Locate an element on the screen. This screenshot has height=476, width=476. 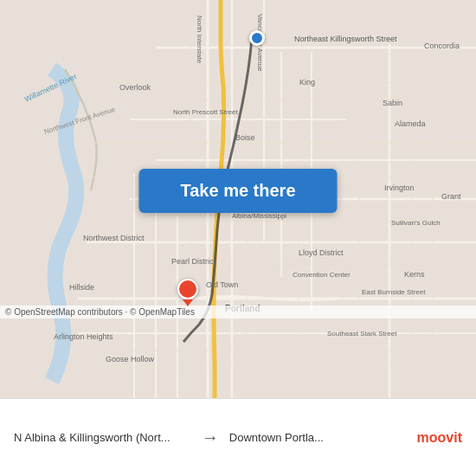
svg-text: Pearl District is located at coordinates (194, 261).